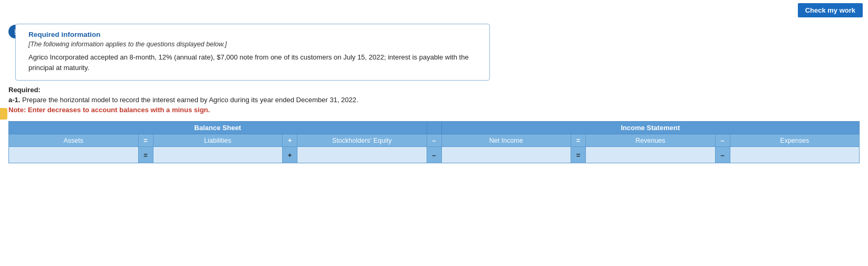 This screenshot has height=266, width=868. Describe the element at coordinates (362, 155) in the screenshot. I see `cell-equity` at that location.